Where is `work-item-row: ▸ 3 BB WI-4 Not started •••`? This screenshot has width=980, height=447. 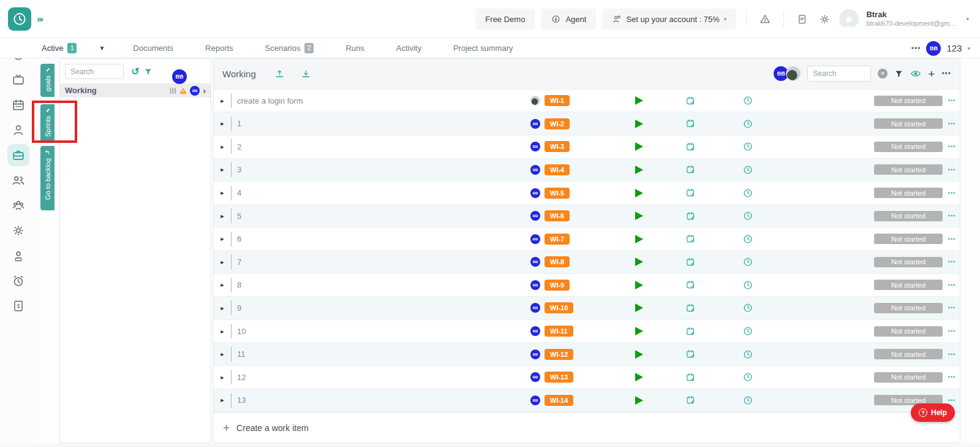 work-item-row: ▸ 3 BB WI-4 Not started ••• is located at coordinates (587, 170).